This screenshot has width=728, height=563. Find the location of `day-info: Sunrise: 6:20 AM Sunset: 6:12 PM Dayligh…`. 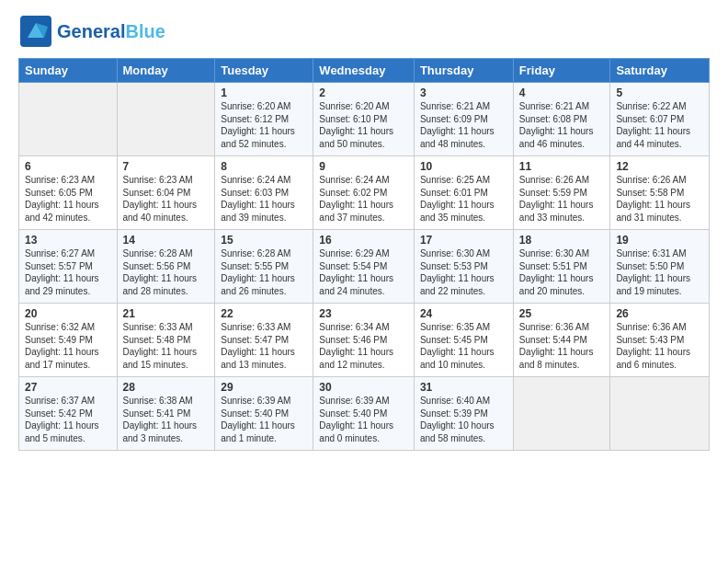

day-info: Sunrise: 6:20 AM Sunset: 6:12 PM Dayligh… is located at coordinates (264, 125).